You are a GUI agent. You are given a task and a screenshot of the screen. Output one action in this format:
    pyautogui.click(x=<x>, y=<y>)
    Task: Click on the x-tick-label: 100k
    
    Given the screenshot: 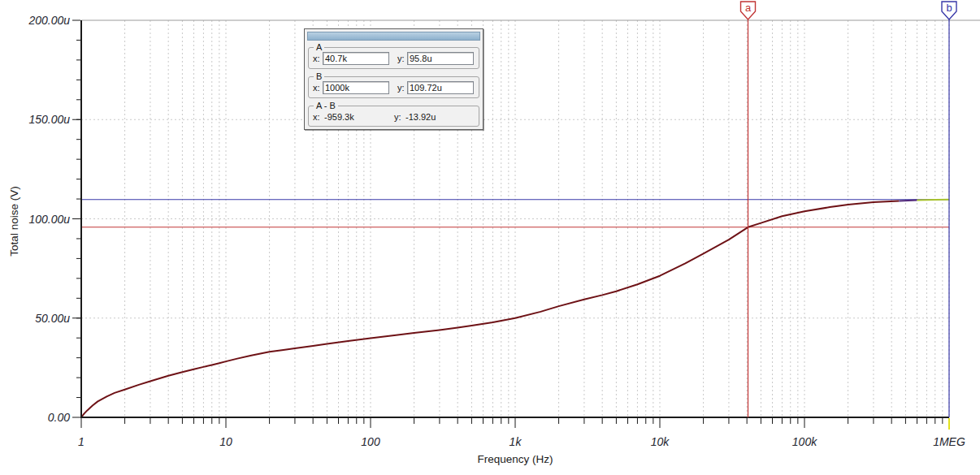 What is the action you would take?
    pyautogui.click(x=804, y=442)
    